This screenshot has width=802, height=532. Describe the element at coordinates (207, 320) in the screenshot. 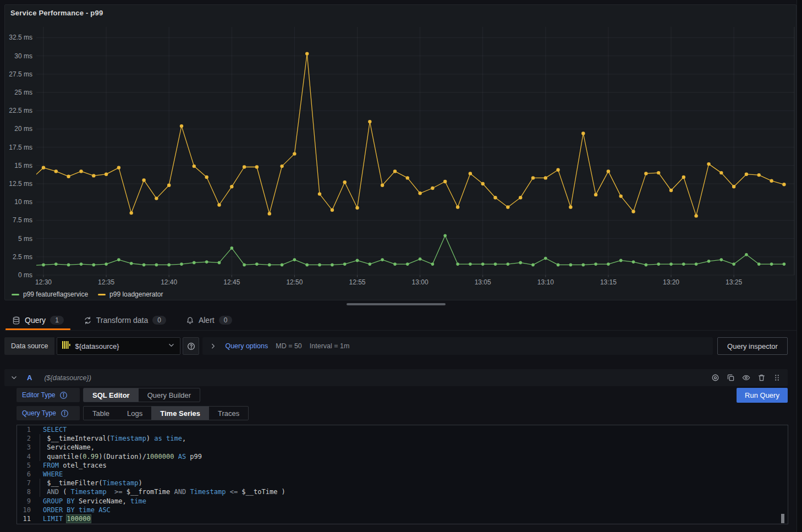

I see `tab-label: Alert` at that location.